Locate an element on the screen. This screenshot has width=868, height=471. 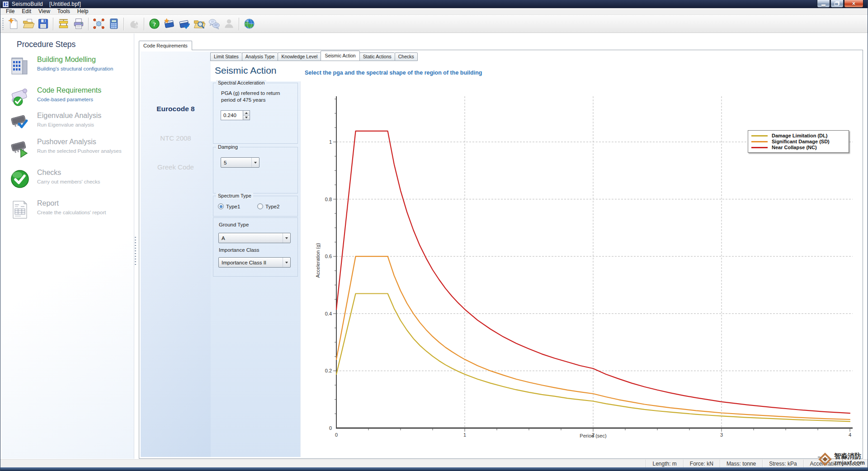
sidebar-step-code-requirements: Code RequirementsCode-based parameters is located at coordinates (70, 97).